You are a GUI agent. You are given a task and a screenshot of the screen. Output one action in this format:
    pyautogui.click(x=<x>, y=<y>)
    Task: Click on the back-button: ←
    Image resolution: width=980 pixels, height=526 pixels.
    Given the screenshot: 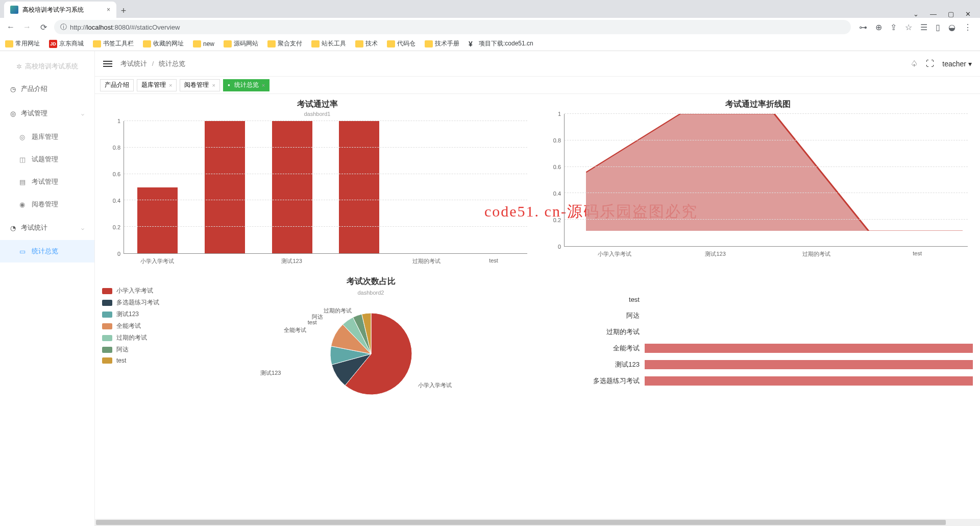 What is the action you would take?
    pyautogui.click(x=11, y=27)
    